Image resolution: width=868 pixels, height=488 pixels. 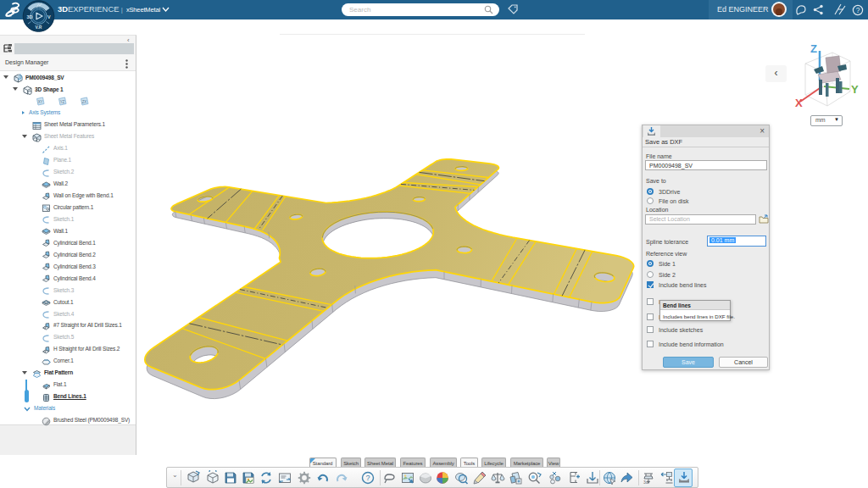 I want to click on svg-text: X, so click(x=798, y=103).